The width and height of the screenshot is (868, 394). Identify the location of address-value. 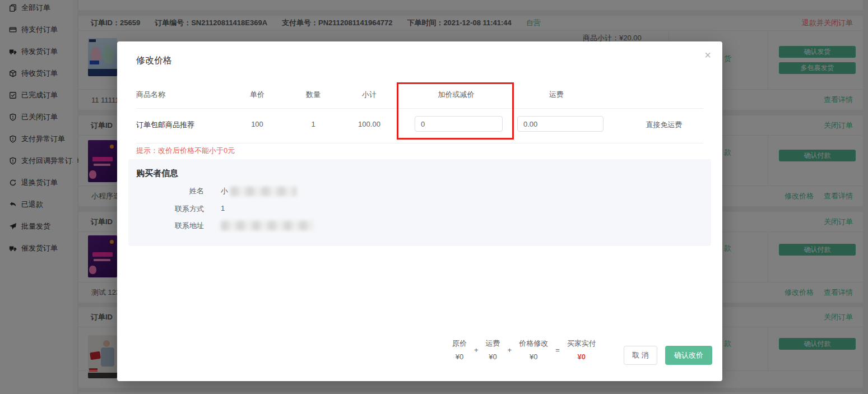
(267, 225).